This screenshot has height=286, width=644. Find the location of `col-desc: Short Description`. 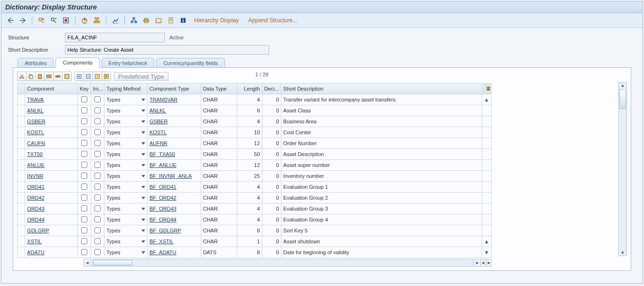

col-desc: Short Description is located at coordinates (382, 89).